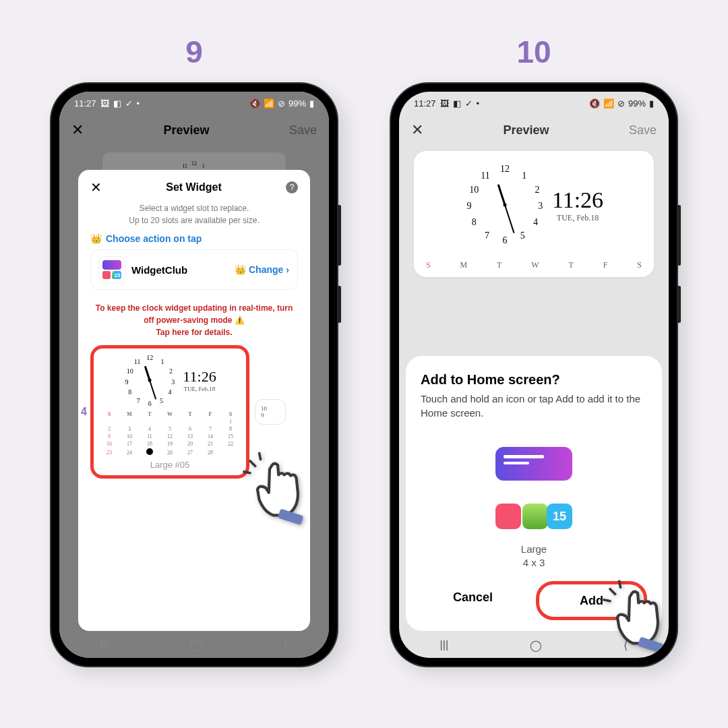 The width and height of the screenshot is (728, 728). What do you see at coordinates (194, 239) in the screenshot?
I see `choose-action-link: 👑 Choose action on tap` at bounding box center [194, 239].